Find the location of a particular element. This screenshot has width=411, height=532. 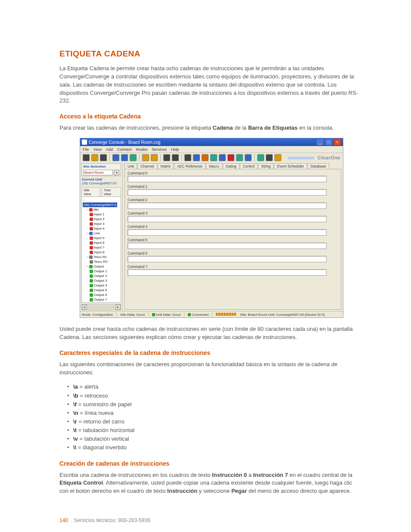

command-label: Command 1 is located at coordinates (233, 187).